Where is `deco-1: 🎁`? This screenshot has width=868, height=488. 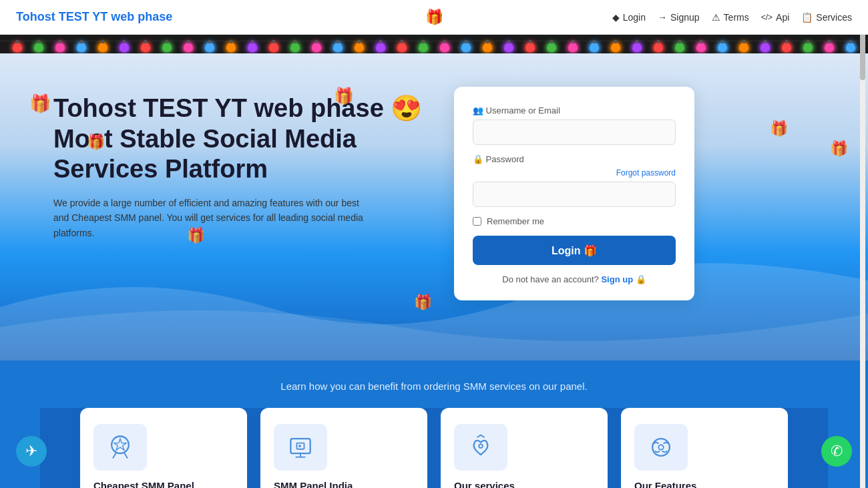
deco-1: 🎁 is located at coordinates (40, 104).